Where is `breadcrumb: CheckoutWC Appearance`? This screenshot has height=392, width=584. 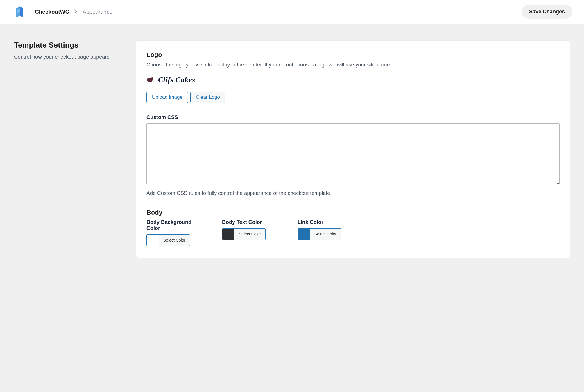
breadcrumb: CheckoutWC Appearance is located at coordinates (74, 12).